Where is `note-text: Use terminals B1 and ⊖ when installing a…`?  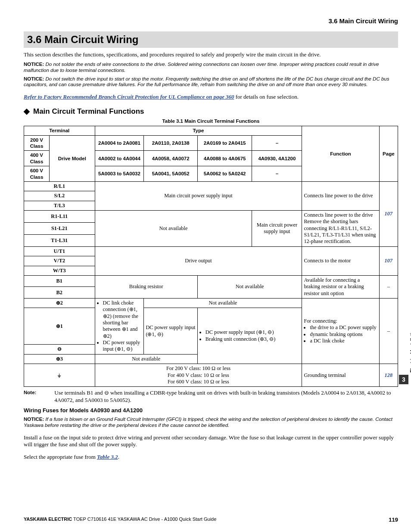
note-text: Use terminals B1 and ⊖ when installing a… is located at coordinates (224, 396).